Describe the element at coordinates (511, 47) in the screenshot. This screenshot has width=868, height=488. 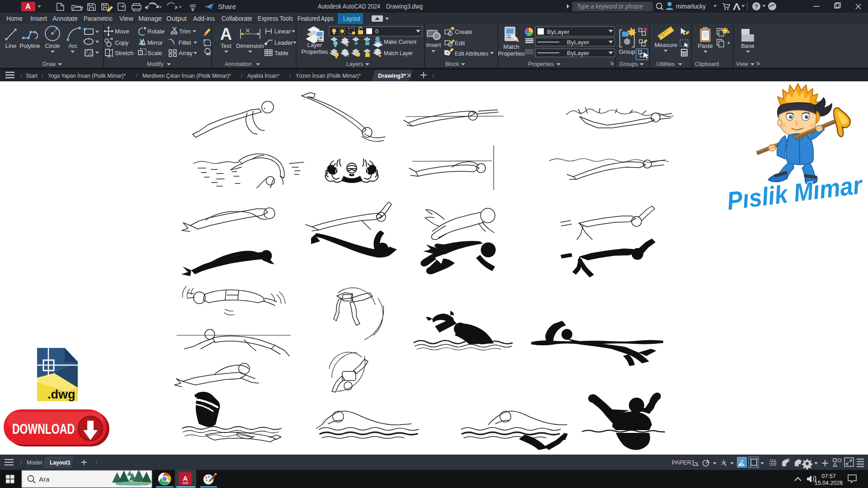
I see `svg-text: Match` at that location.